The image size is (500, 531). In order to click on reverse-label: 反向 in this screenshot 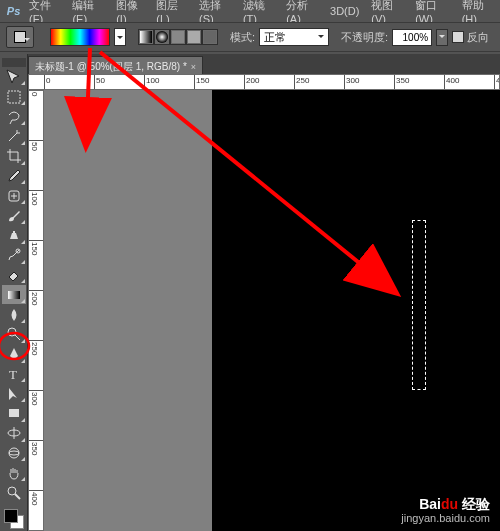, I will do `click(478, 38)`.